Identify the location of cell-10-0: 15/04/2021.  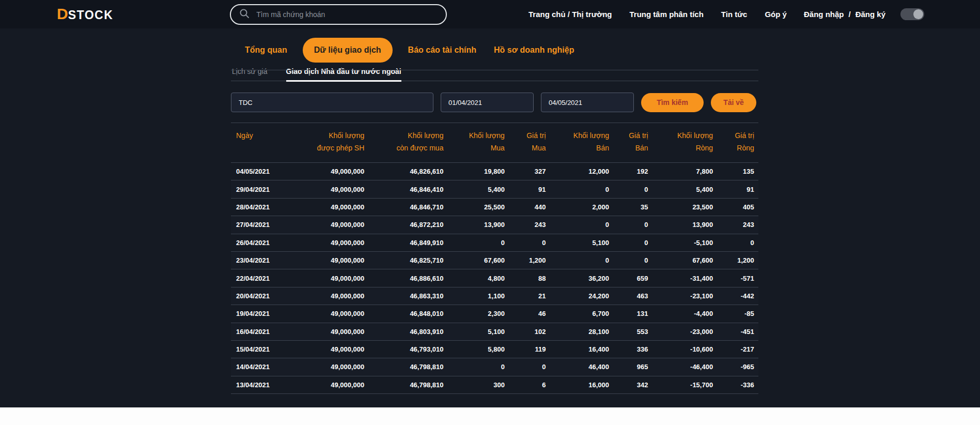
(264, 350).